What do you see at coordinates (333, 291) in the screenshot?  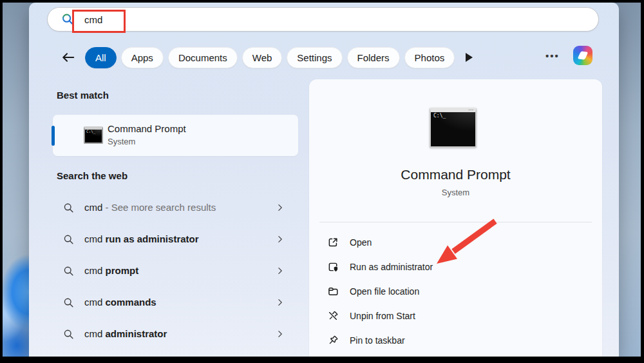 I see `folder-icon` at bounding box center [333, 291].